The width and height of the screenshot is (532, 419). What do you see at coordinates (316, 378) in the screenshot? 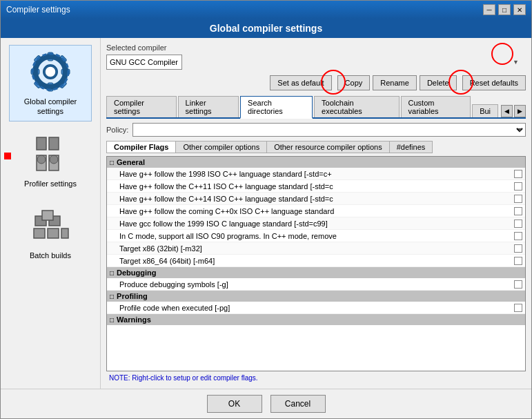
I see `note-text: NOTE: Right-click to setup or edit compi…` at bounding box center [316, 378].